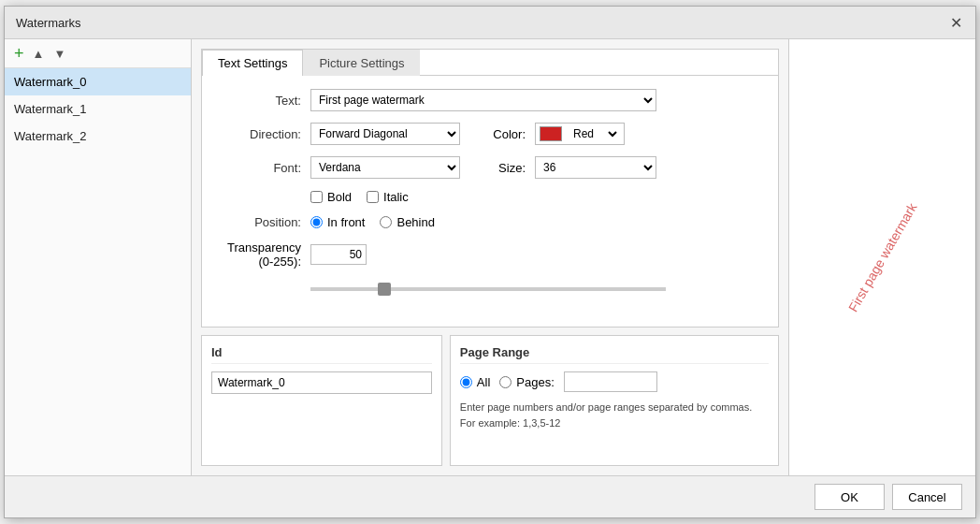 This screenshot has width=980, height=524. Describe the element at coordinates (396, 196) in the screenshot. I see `italic-label: Italic` at that location.